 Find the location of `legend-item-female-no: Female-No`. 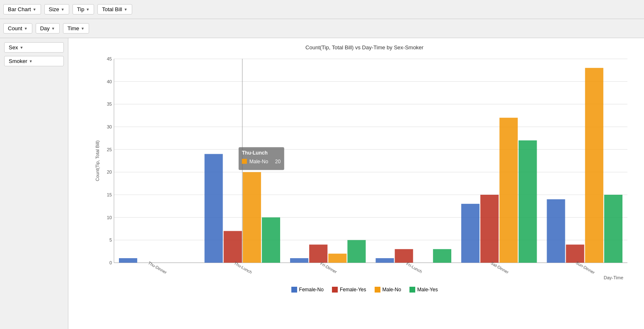

legend-item-female-no: Female-No is located at coordinates (307, 290).